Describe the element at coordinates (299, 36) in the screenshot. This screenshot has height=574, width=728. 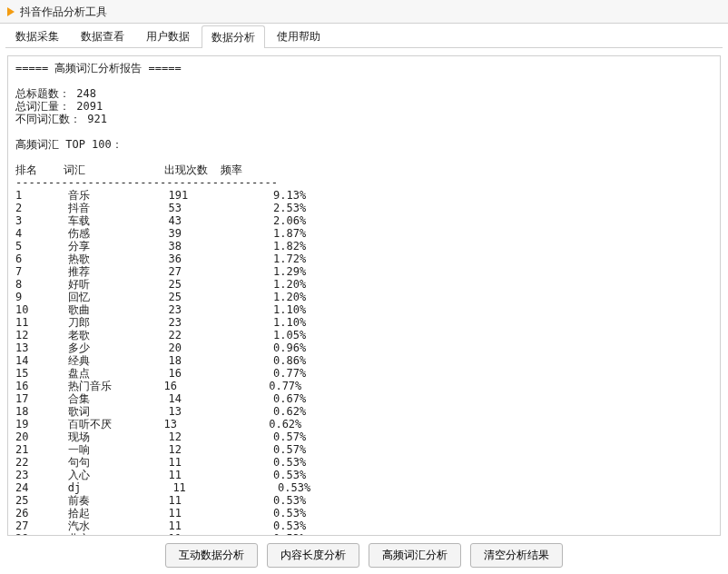
I see `tab-4: 使用帮助` at that location.